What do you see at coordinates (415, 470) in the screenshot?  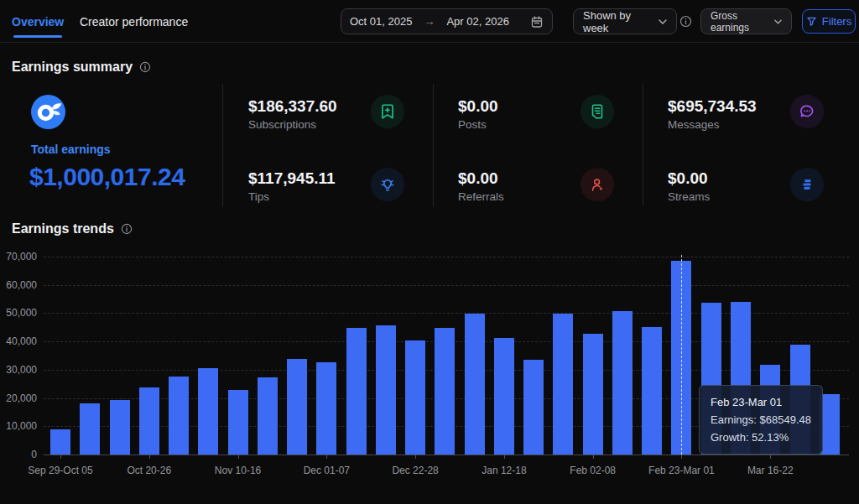 I see `x-axis-label: Dec 22-28` at bounding box center [415, 470].